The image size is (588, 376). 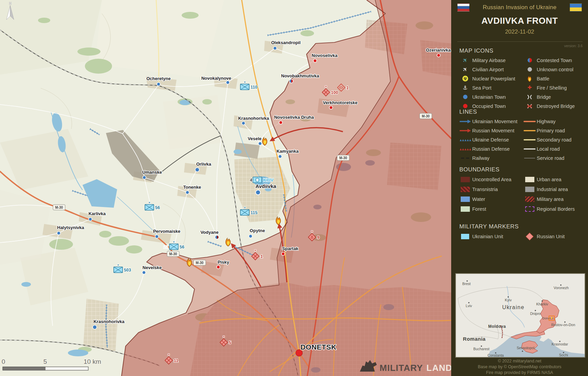 What do you see at coordinates (519, 158) in the screenshot?
I see `legend-row: Railway Service road` at bounding box center [519, 158].